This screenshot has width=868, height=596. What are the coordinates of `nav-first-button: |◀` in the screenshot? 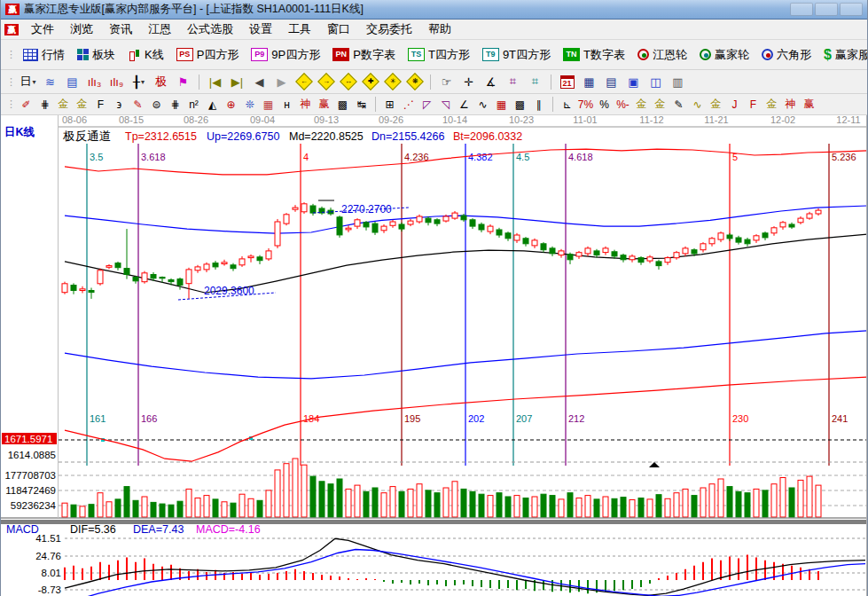 It's located at (215, 82).